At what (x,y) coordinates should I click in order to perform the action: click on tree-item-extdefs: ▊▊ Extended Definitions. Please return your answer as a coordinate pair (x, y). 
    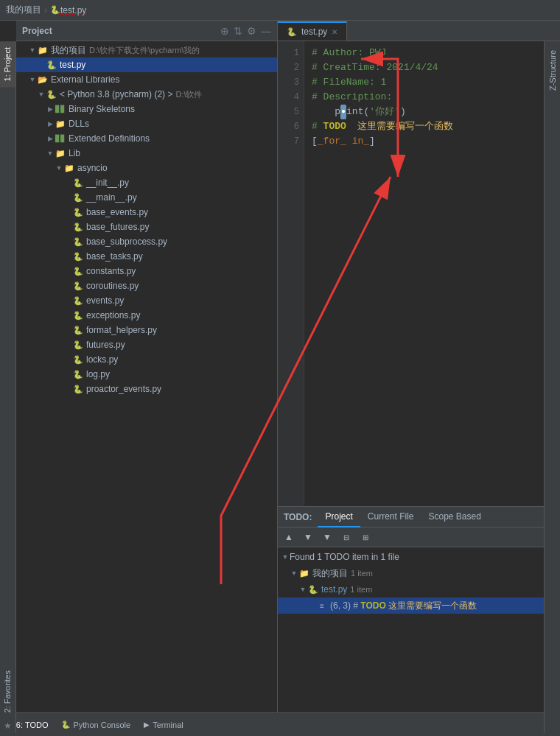
    Looking at the image, I should click on (147, 139).